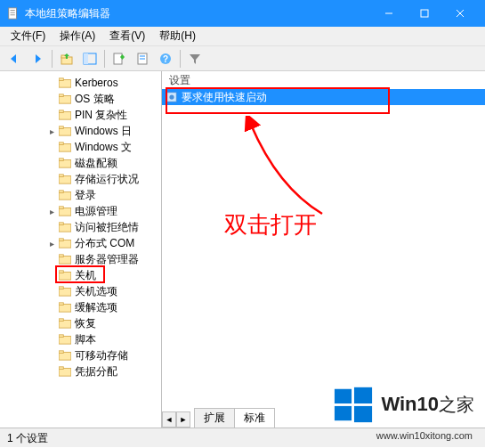 The width and height of the screenshot is (485, 448). I want to click on tree-label: 凭据分配, so click(96, 372).